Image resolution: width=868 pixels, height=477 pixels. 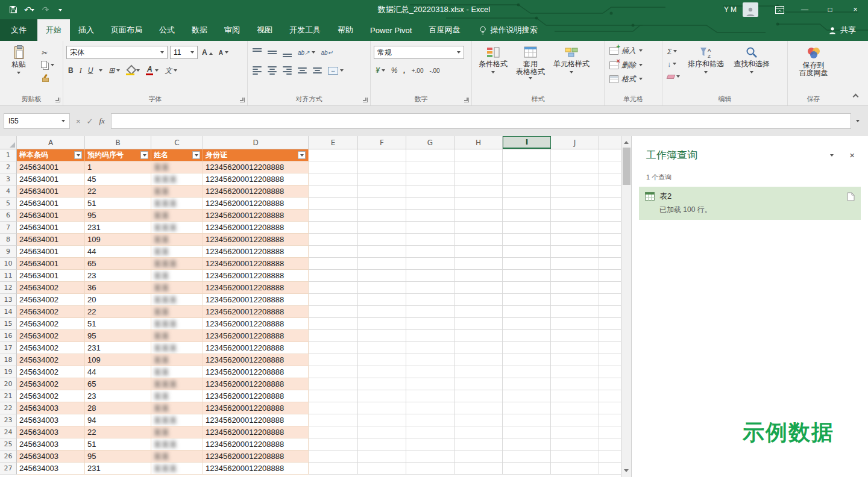 I want to click on cell: 45, so click(x=118, y=179).